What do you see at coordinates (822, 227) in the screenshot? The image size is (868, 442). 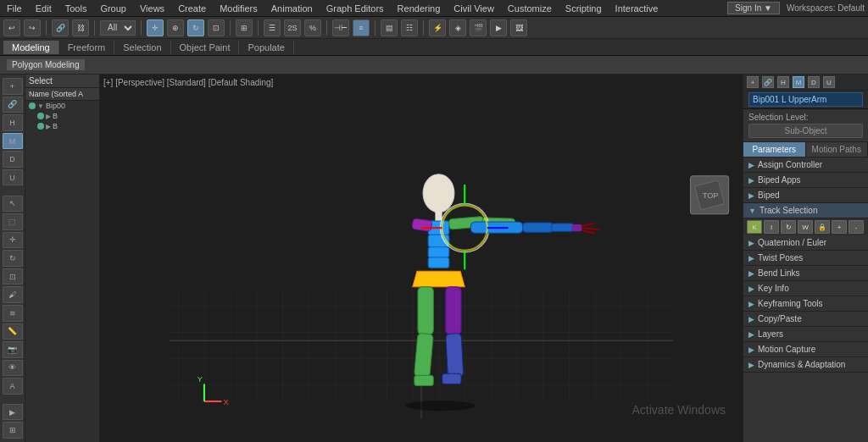 I see `ts-lock-icon: 🔒` at bounding box center [822, 227].